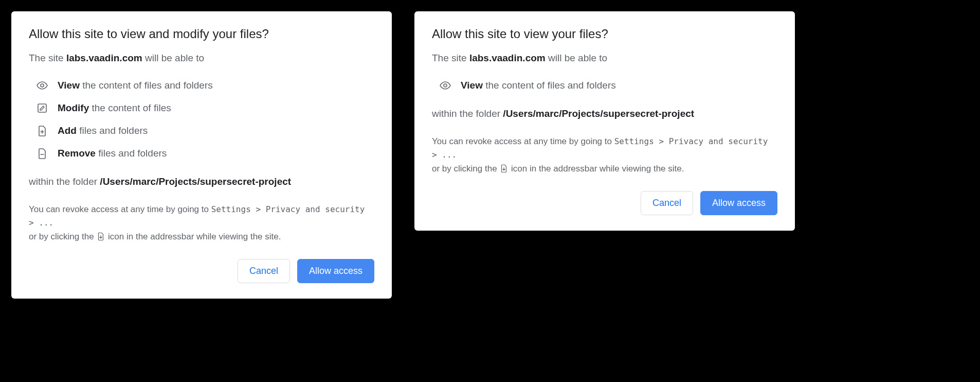 The image size is (980, 382). Describe the element at coordinates (42, 153) in the screenshot. I see `file-minus-icon` at that location.